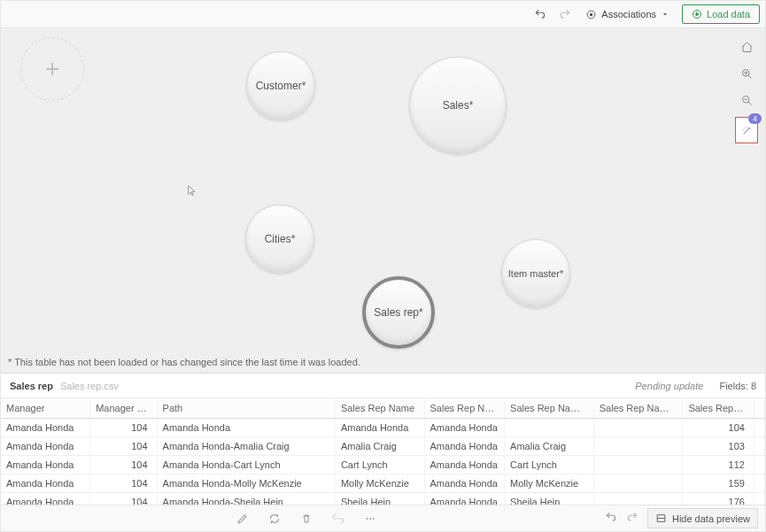 This screenshot has height=532, width=766. What do you see at coordinates (540, 14) in the screenshot?
I see `undo-button` at bounding box center [540, 14].